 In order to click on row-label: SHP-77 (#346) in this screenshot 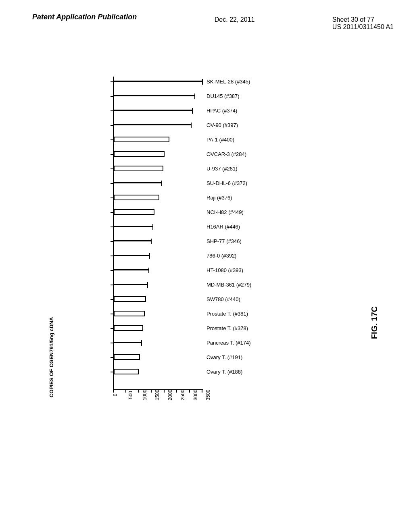, I will do `click(224, 241)`.